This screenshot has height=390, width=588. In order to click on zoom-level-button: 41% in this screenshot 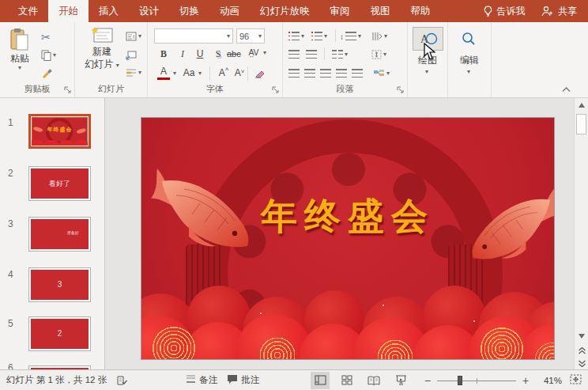, I will do `click(548, 381)`.